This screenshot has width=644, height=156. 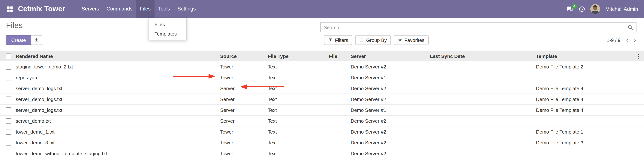 What do you see at coordinates (186, 9) in the screenshot?
I see `nav-menu-settings: Settings` at bounding box center [186, 9].